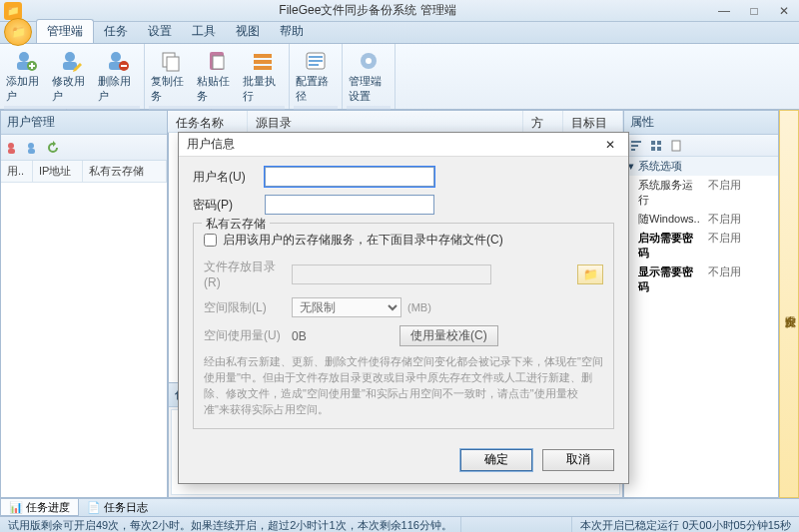 The height and width of the screenshot is (532, 799). What do you see at coordinates (386, 122) in the screenshot?
I see `col-source: 源目录` at bounding box center [386, 122].